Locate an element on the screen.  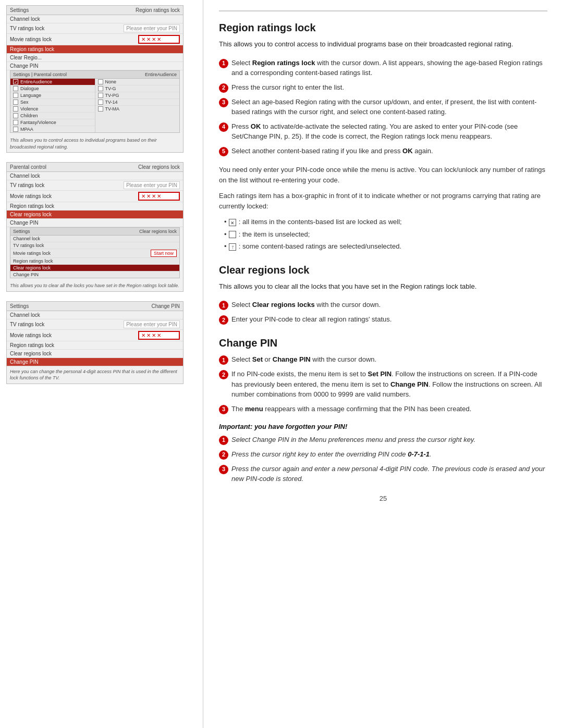
panel3-row-changepin: Change PIN is located at coordinates (95, 362).